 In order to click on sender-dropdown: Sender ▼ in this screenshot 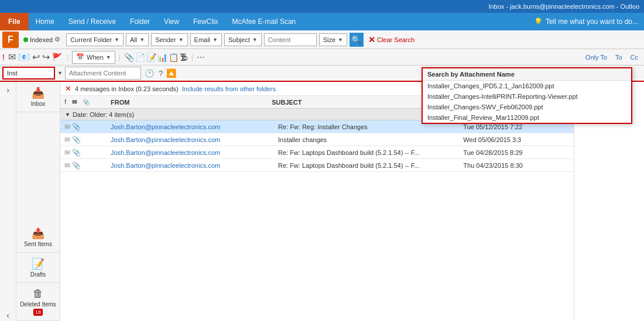, I will do `click(169, 40)`.